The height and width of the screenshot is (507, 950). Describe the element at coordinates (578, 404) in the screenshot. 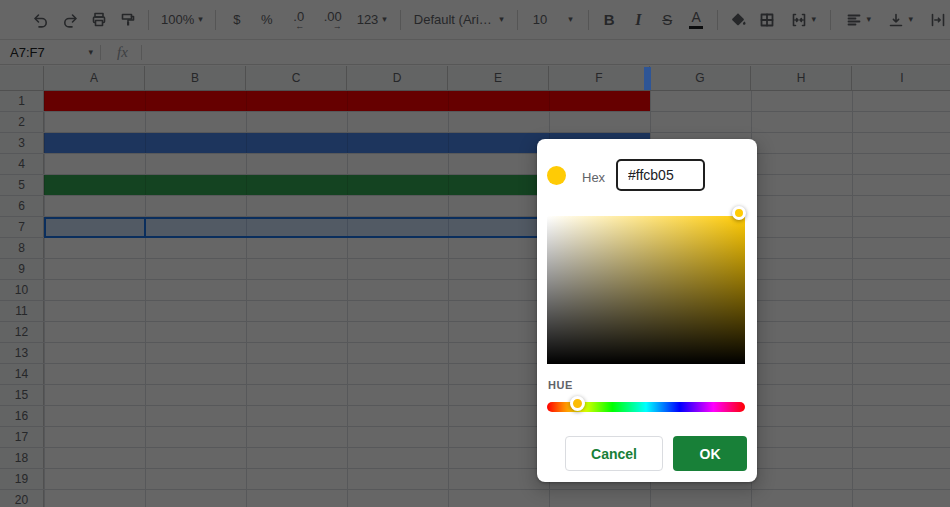

I see `hue-handle` at that location.